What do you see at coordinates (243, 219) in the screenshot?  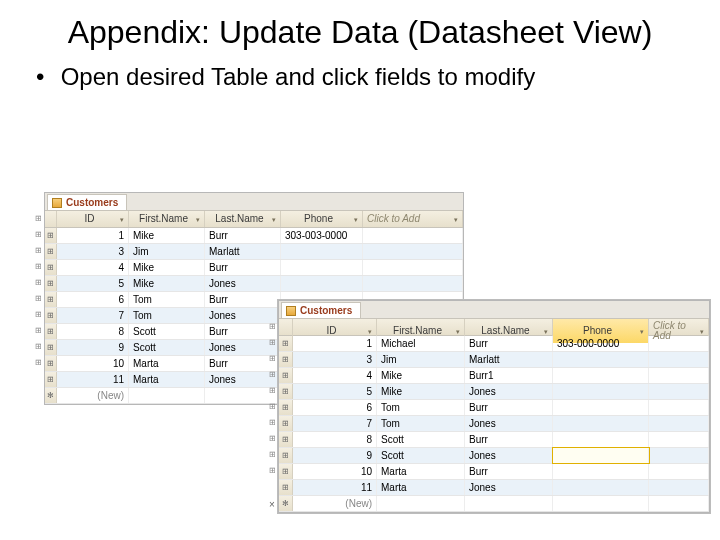 I see `col-last: Last.Name▾` at bounding box center [243, 219].